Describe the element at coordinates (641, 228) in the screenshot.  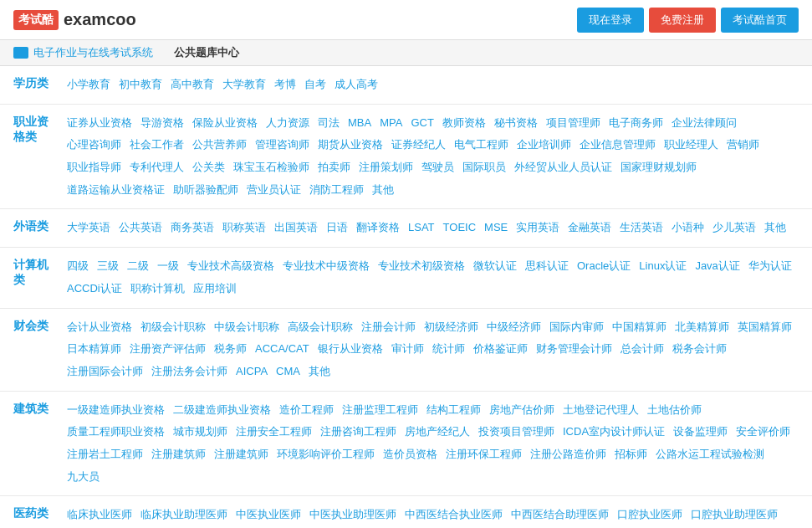
I see `category-link-item: 生活英语` at that location.